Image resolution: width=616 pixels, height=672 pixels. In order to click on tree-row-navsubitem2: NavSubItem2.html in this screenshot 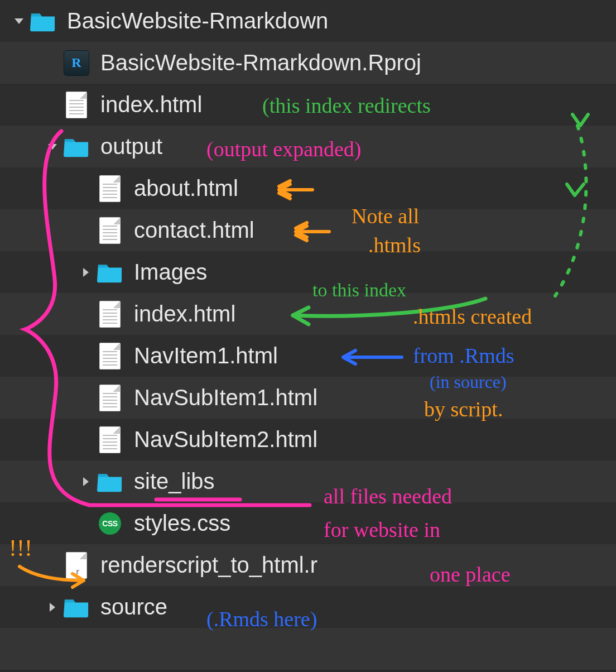, I will do `click(308, 440)`.